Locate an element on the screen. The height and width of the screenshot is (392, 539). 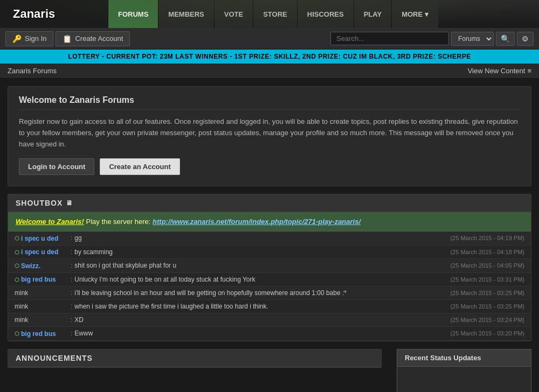
shout-row: ⬡ big red bus : Unlucky I'm not going to… is located at coordinates (270, 280).